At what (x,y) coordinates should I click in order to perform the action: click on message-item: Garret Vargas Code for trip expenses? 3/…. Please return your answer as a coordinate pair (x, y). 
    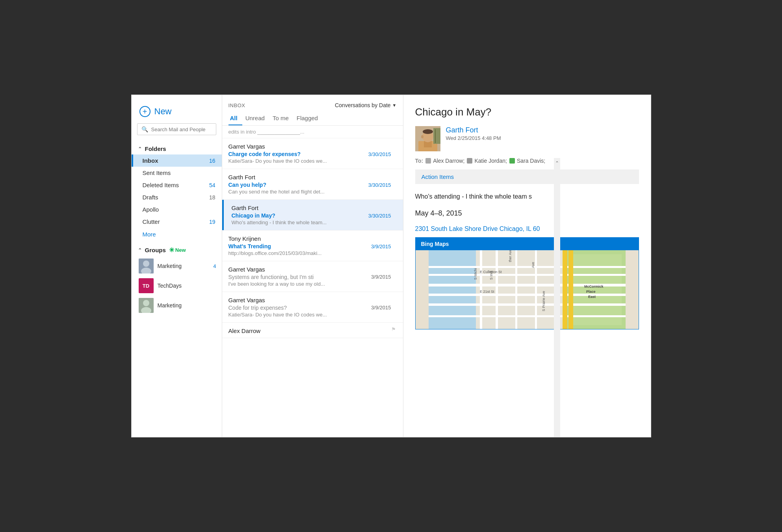
    Looking at the image, I should click on (313, 307).